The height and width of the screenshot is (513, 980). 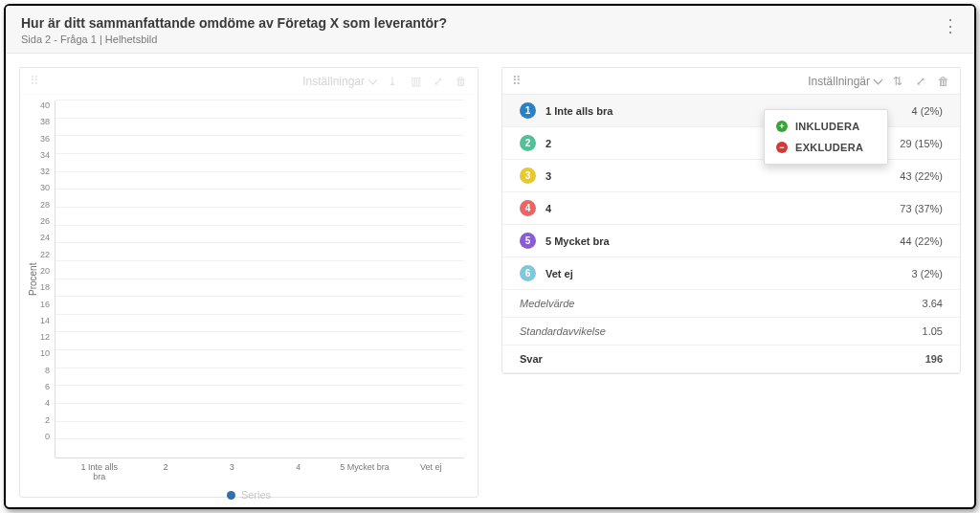 I want to click on exclude-label: EXKLUDERA, so click(x=829, y=147).